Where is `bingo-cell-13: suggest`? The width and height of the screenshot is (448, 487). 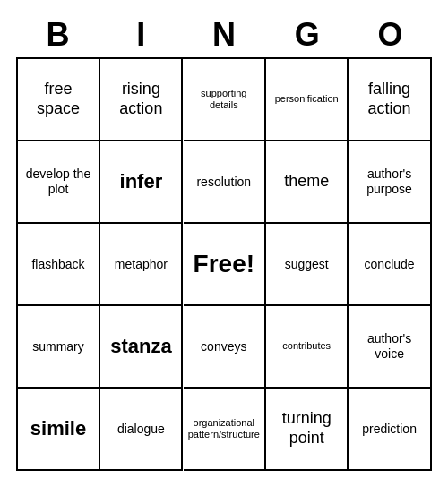 bingo-cell-13: suggest is located at coordinates (307, 265).